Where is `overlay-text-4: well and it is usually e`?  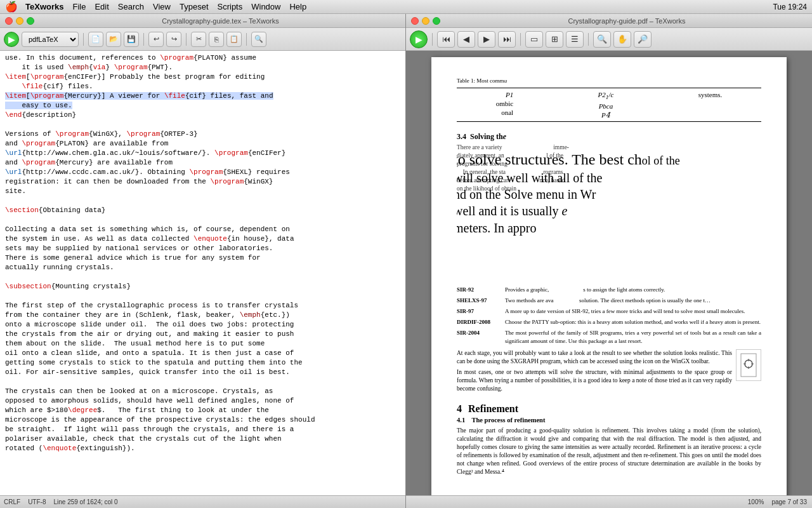
overlay-text-4: well and it is usually e is located at coordinates (609, 211).